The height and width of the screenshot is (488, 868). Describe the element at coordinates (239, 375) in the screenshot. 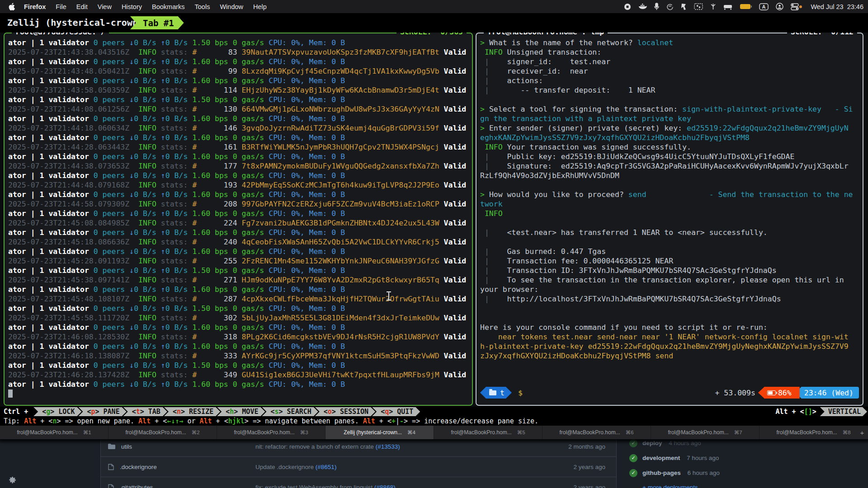

I see `log-info-line: 2025-07-23T21:46:28.137428Z INFO stats: …` at that location.